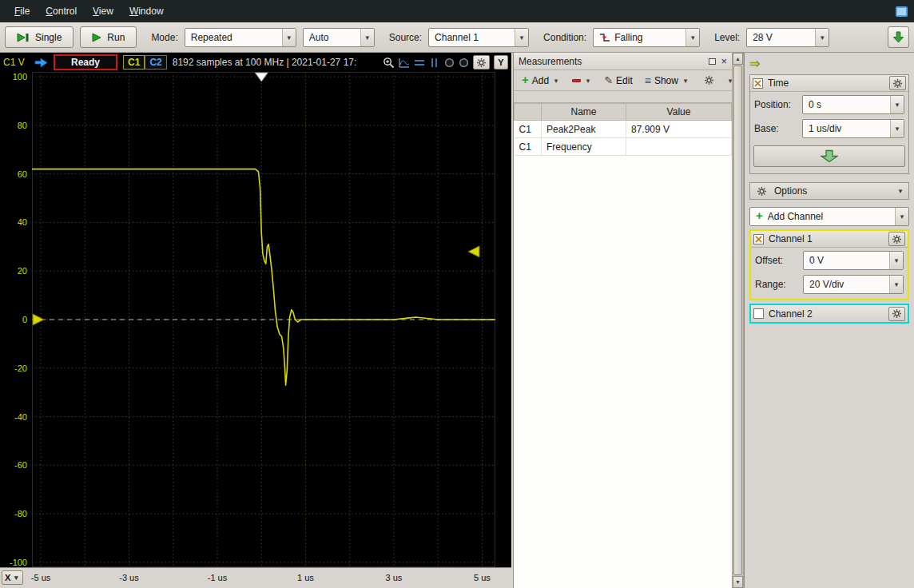 The image size is (914, 588). Describe the element at coordinates (474, 252) in the screenshot. I see `trigger-level-marker` at that location.